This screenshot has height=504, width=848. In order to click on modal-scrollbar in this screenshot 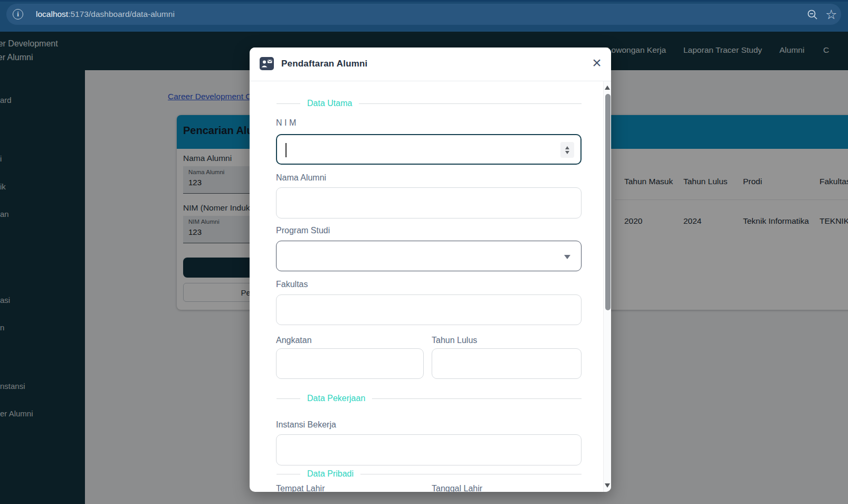, I will do `click(607, 287)`.